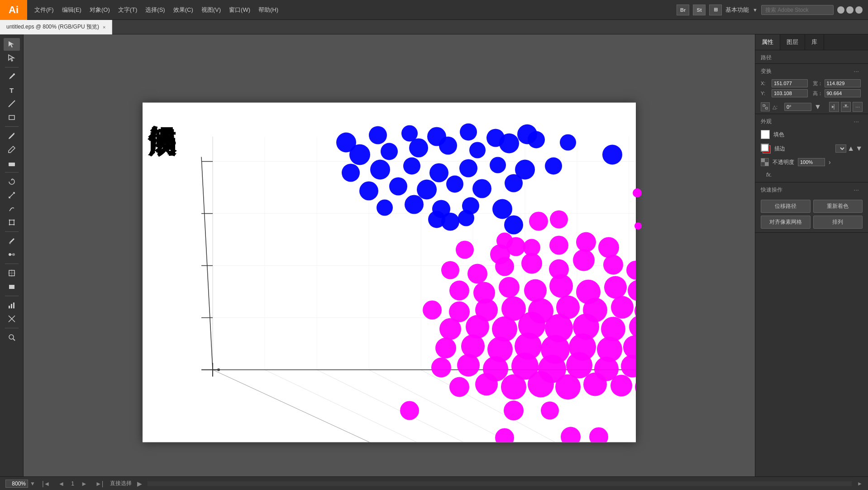  Describe the element at coordinates (128, 10) in the screenshot. I see `menu-text: 文字(T)` at that location.